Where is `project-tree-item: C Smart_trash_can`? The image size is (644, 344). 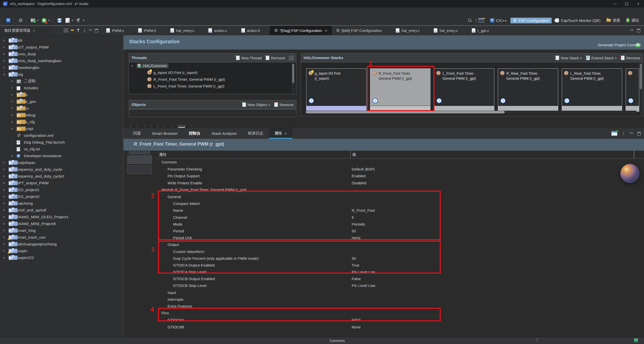
project-tree-item: C Smart_trash_can is located at coordinates (61, 237).